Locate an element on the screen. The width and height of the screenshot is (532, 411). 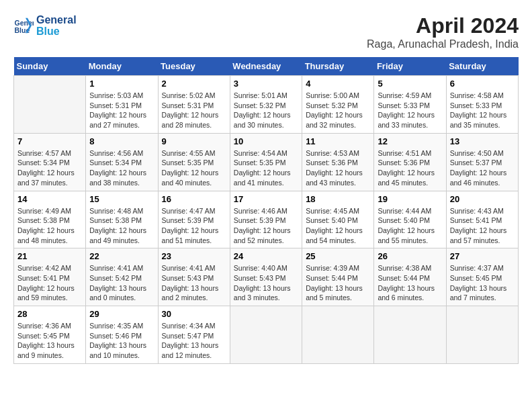
day-number: 23 is located at coordinates (194, 257).